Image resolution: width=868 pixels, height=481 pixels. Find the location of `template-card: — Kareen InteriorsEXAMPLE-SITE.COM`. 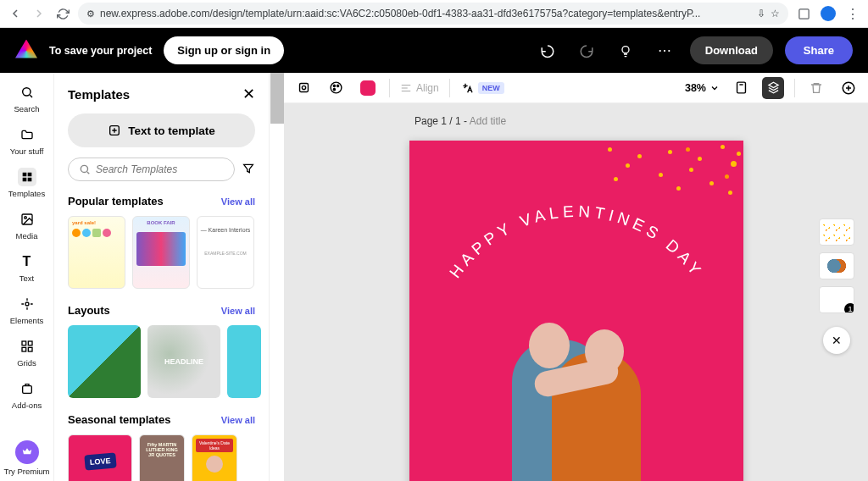

template-card: — Kareen InteriorsEXAMPLE-SITE.COM is located at coordinates (225, 252).